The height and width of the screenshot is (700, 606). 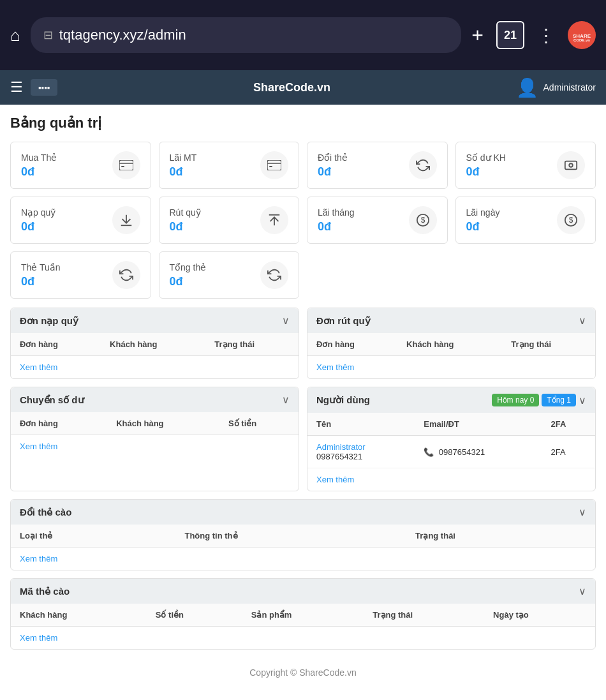 I want to click on stat-info-so-du-kh: Số dư KH 0đ, so click(x=486, y=166).